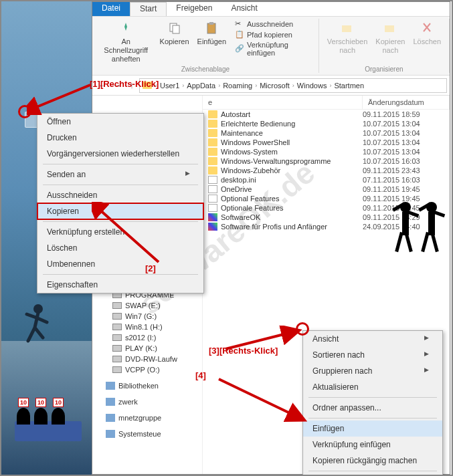 The height and width of the screenshot is (476, 453). I want to click on pin-icon, so click(126, 28).